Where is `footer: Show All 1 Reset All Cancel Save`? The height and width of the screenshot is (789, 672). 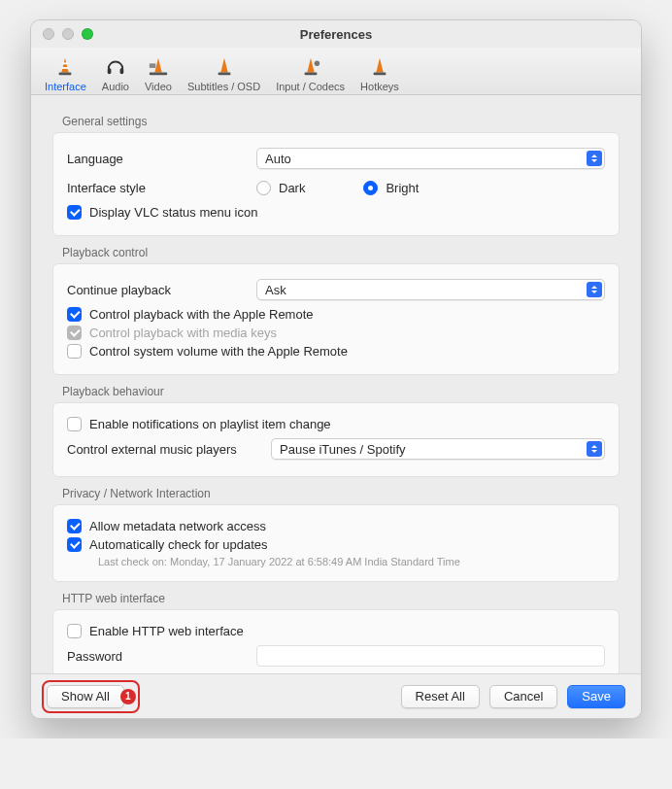
footer: Show All 1 Reset All Cancel Save is located at coordinates (336, 696).